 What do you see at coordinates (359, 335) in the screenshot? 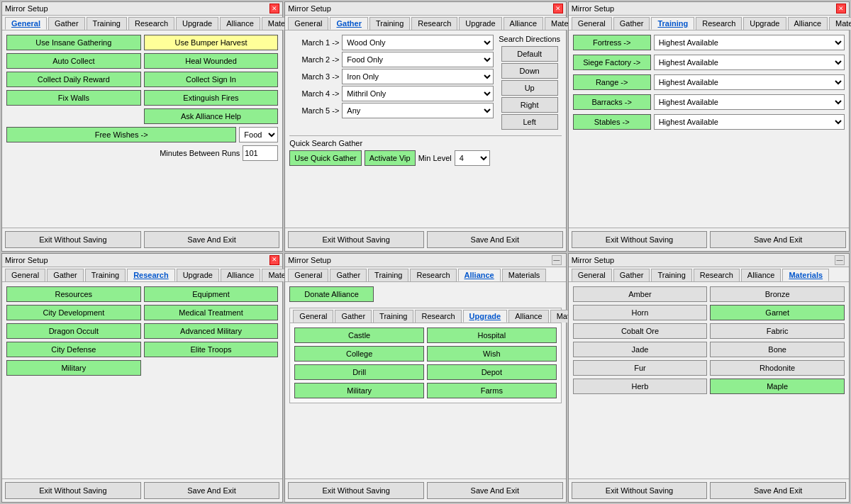
I see `castle-btn: Castle` at bounding box center [359, 335].